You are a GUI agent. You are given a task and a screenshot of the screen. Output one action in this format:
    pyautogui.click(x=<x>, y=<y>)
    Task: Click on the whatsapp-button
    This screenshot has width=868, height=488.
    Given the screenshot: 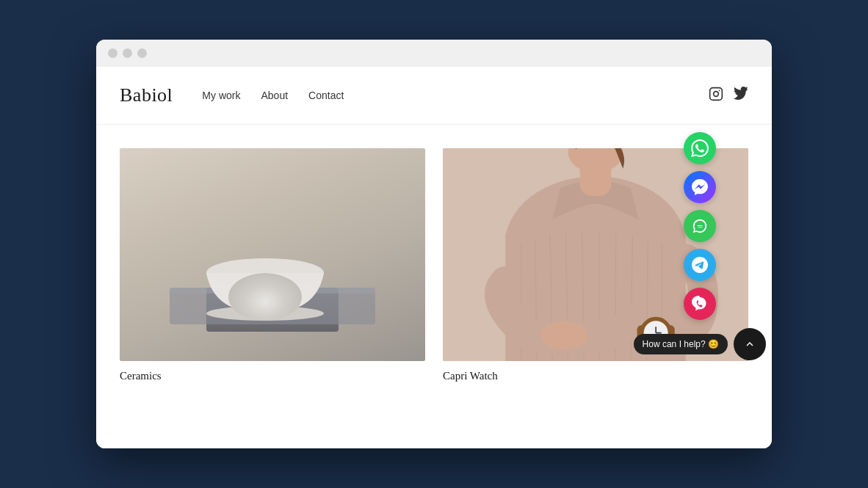 What is the action you would take?
    pyautogui.click(x=700, y=148)
    